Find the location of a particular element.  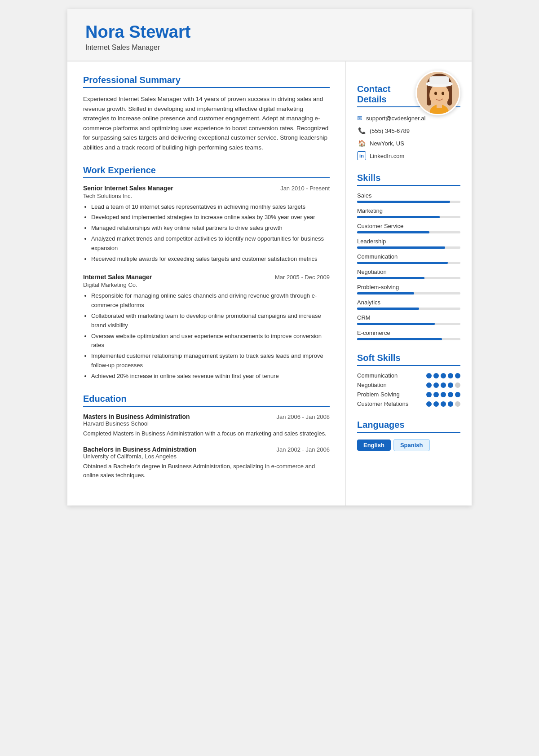

edu-header: Bachelors in Business Administration Jan… is located at coordinates (207, 449).